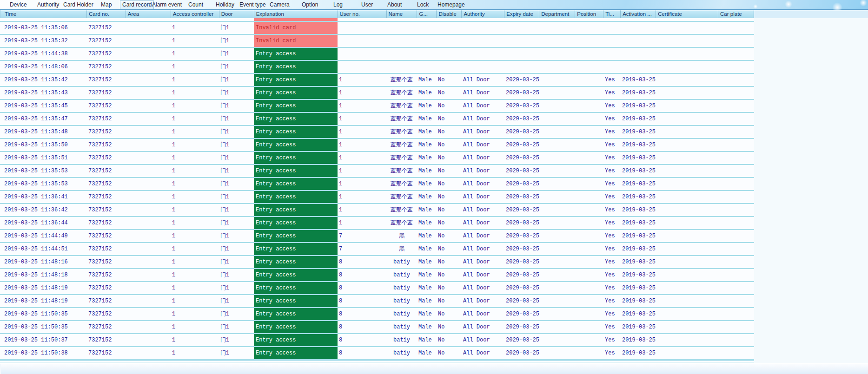 The height and width of the screenshot is (374, 868). What do you see at coordinates (377, 197) in the screenshot?
I see `table-row: 2019-03-25 11:36:4173271521门1Entry acces…` at bounding box center [377, 197].